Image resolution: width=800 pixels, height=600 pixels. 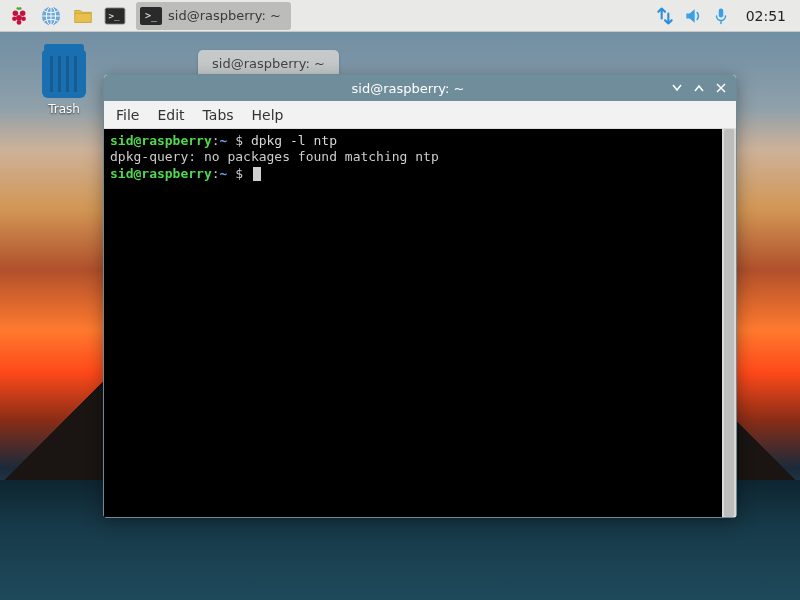 I want to click on network-icon, so click(x=665, y=16).